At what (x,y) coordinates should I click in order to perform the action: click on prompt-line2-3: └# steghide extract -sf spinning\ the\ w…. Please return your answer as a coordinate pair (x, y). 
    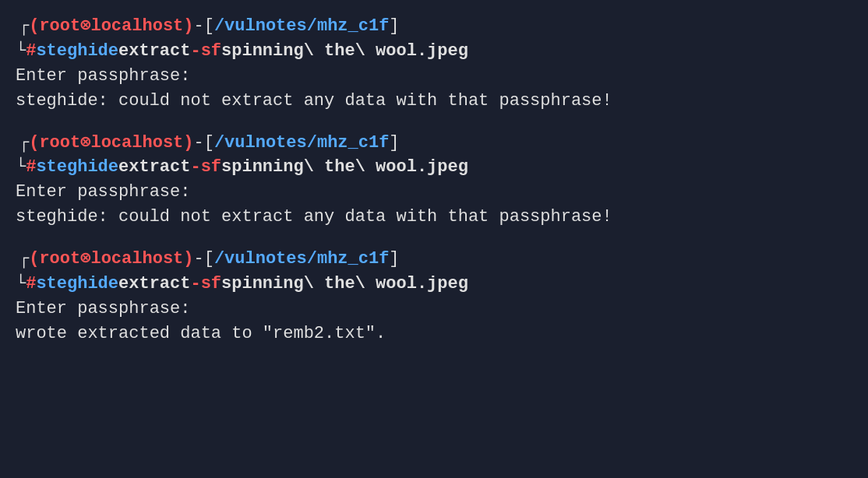
    Looking at the image, I should click on (434, 284).